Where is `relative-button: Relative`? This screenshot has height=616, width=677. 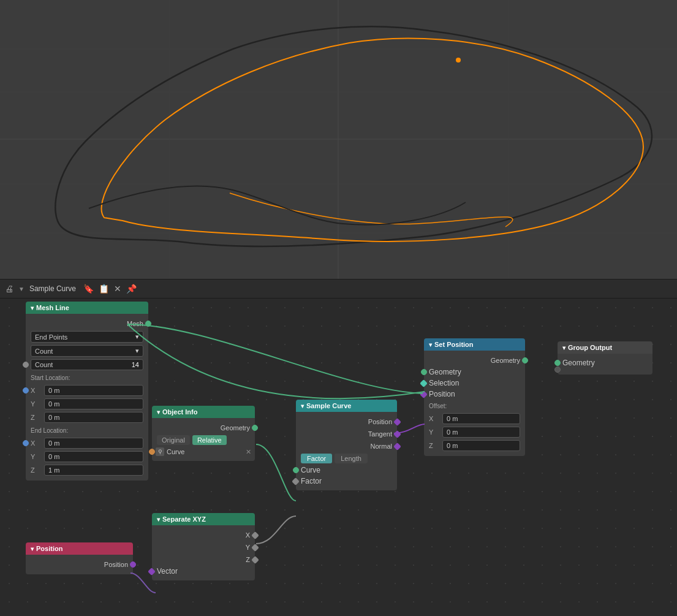 relative-button: Relative is located at coordinates (210, 440).